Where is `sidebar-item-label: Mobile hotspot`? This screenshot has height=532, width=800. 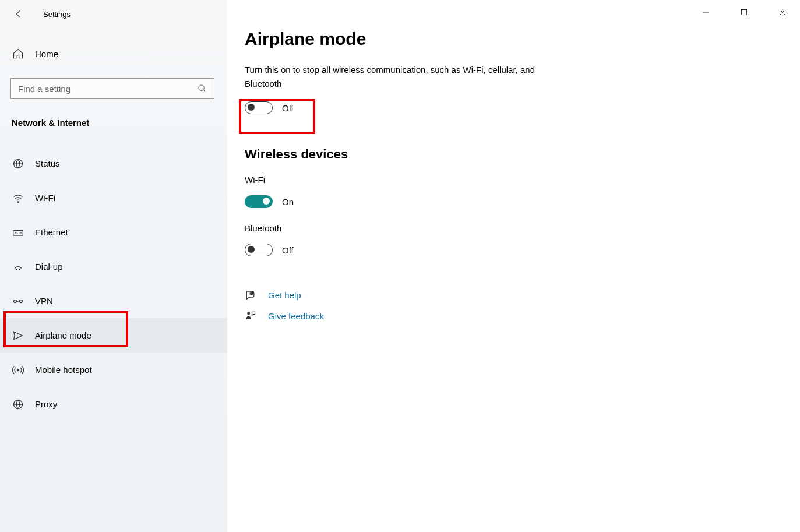
sidebar-item-label: Mobile hotspot is located at coordinates (64, 369).